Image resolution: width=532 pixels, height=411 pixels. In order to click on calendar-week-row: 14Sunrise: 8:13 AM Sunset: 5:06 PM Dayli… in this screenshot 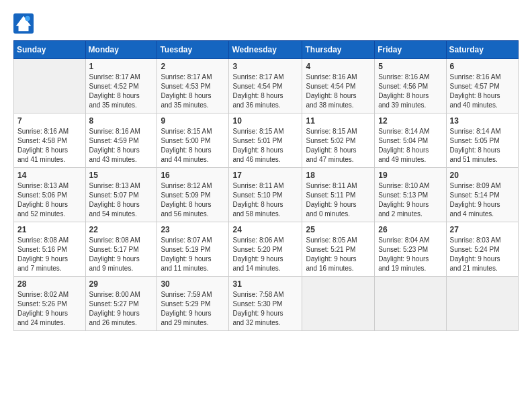, I will do `click(266, 195)`.